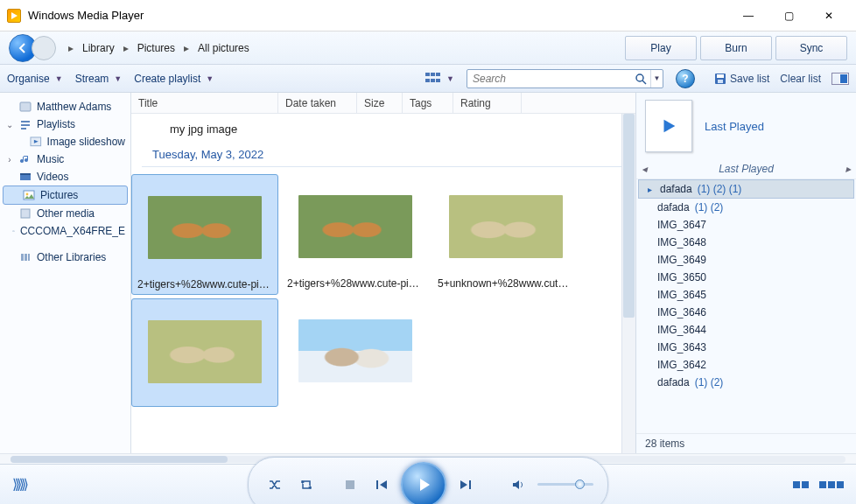  Describe the element at coordinates (641, 79) in the screenshot. I see `search-icon` at that location.